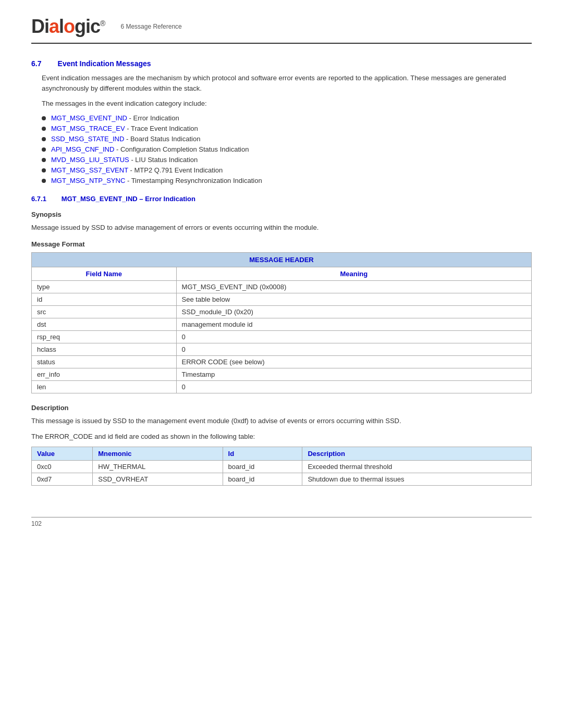  What do you see at coordinates (89, 118) in the screenshot?
I see `bullet-link-0: MGT_MSG_EVENT_IND` at bounding box center [89, 118].